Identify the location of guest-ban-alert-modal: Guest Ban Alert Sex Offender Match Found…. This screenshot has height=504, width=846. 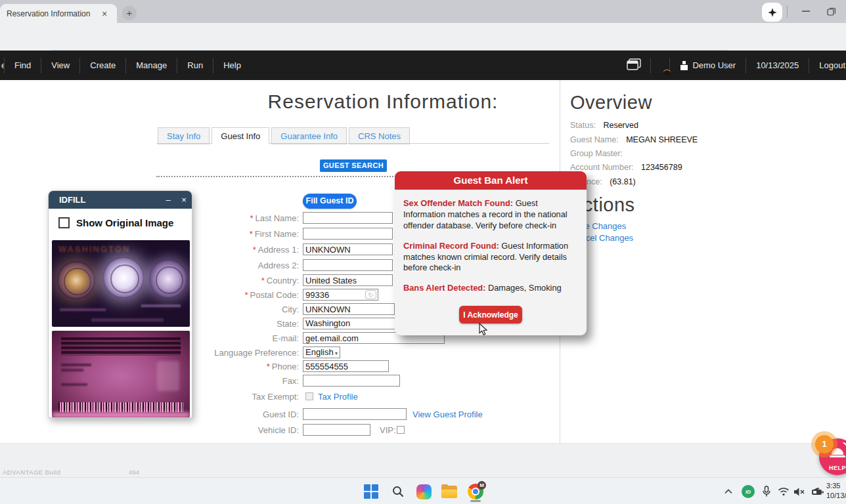
(491, 253).